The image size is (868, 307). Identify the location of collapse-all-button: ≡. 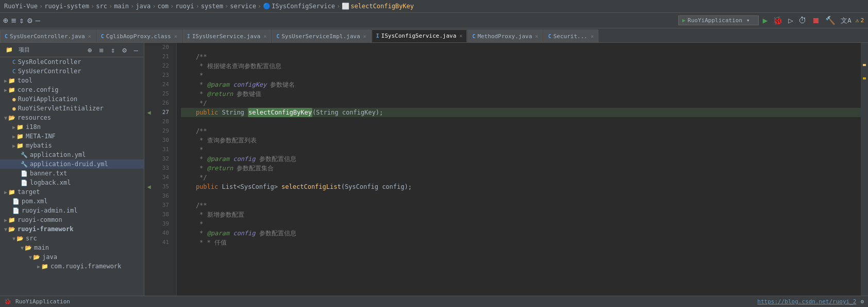
(14, 21).